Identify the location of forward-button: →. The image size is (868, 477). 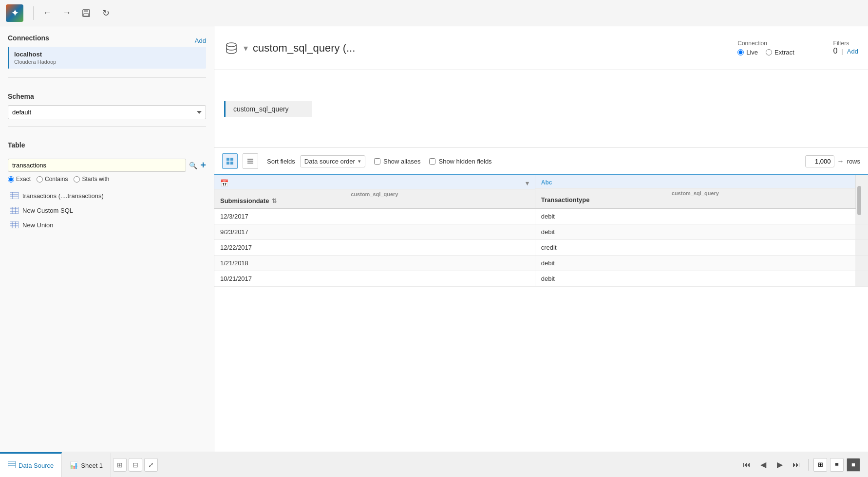
(67, 13).